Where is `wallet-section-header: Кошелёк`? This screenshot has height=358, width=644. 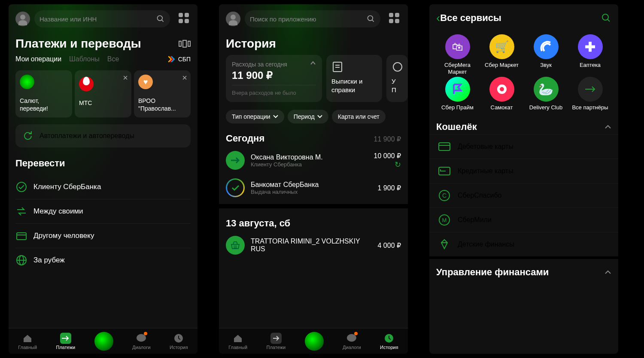
wallet-section-header: Кошелёк is located at coordinates (524, 125).